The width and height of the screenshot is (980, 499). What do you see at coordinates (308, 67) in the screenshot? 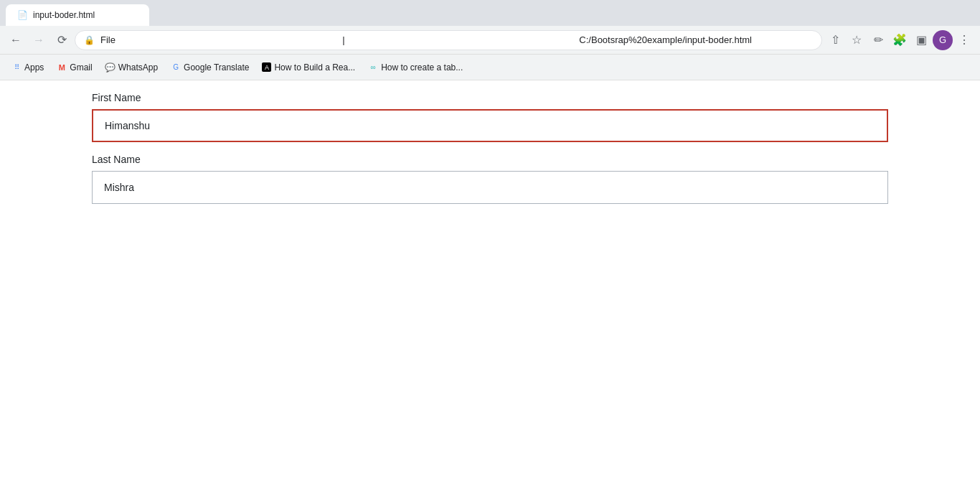
I see `bookmark-how-to-build: A How to Build a Rea...` at bounding box center [308, 67].